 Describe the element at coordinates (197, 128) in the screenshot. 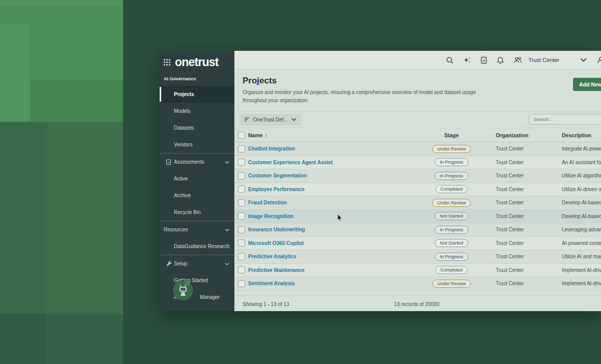

I see `sidebar-item-datasets: Datasets` at that location.